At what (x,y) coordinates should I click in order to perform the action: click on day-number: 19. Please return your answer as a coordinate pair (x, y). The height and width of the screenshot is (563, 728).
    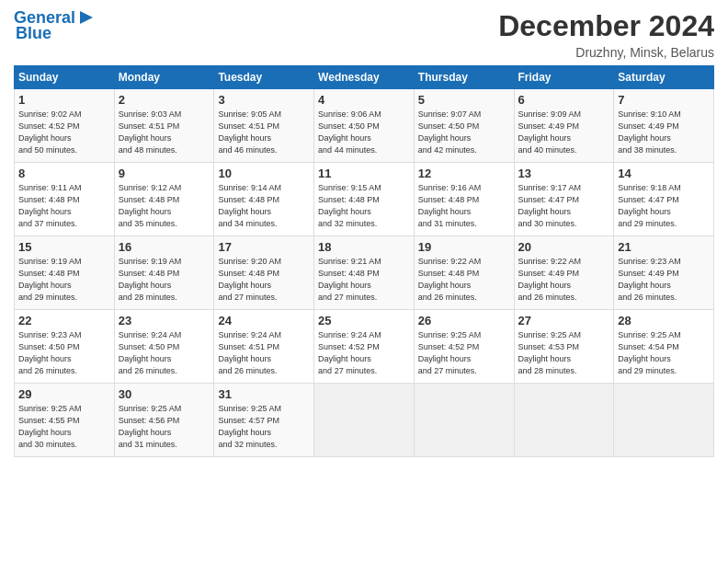
    Looking at the image, I should click on (464, 247).